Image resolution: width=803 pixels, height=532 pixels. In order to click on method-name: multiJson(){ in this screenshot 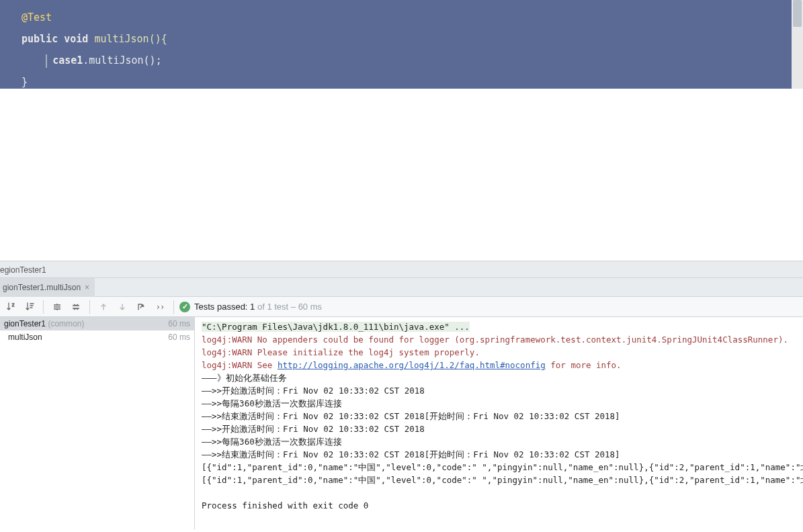, I will do `click(130, 39)`.